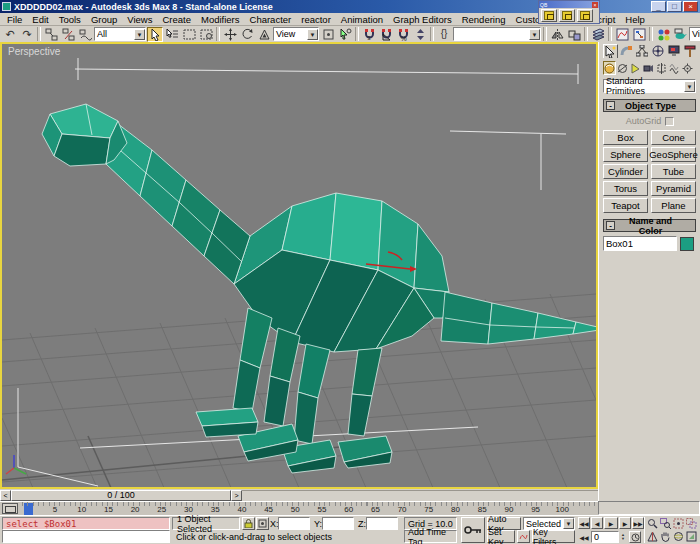  Describe the element at coordinates (584, 523) in the screenshot. I see `go-to-start-icon: ◀◀` at that location.